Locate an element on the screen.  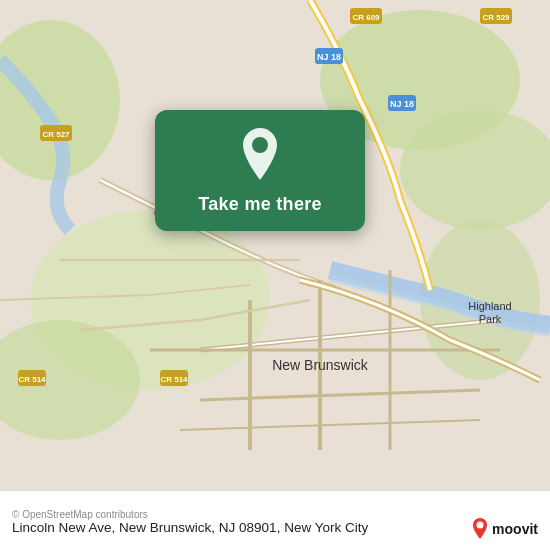
svg-text: Highland is located at coordinates (490, 306).